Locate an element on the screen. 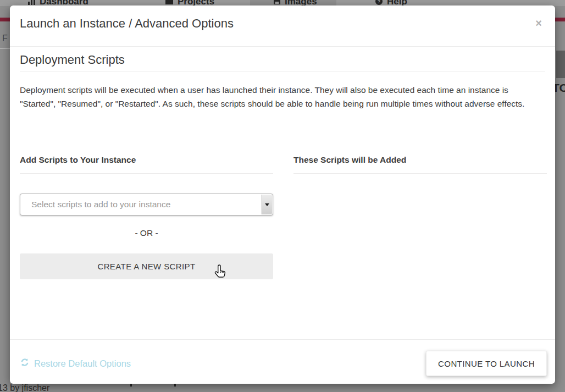 This screenshot has width=565, height=392. refresh-icon is located at coordinates (25, 363).